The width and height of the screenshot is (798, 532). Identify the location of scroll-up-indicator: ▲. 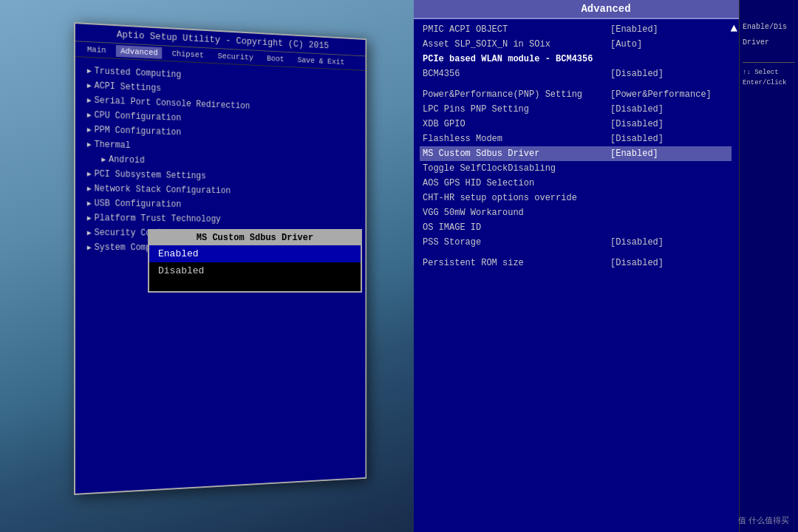
(734, 29).